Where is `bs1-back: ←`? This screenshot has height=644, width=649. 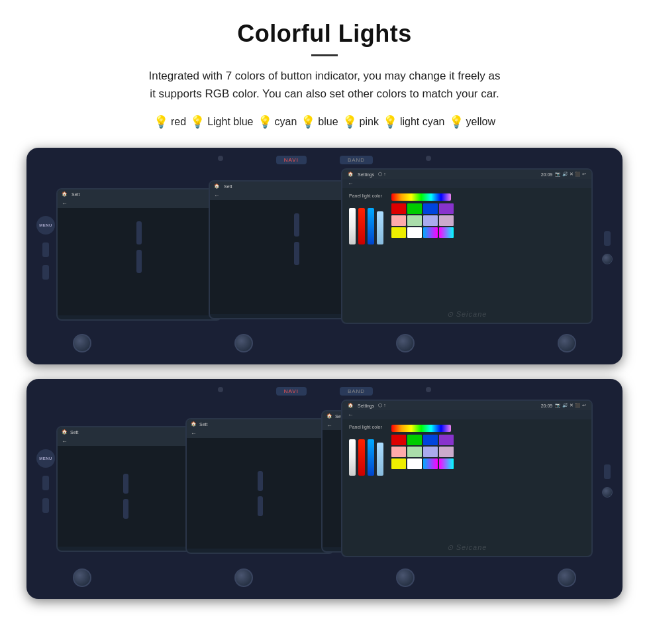
bs1-back: ← is located at coordinates (126, 441).